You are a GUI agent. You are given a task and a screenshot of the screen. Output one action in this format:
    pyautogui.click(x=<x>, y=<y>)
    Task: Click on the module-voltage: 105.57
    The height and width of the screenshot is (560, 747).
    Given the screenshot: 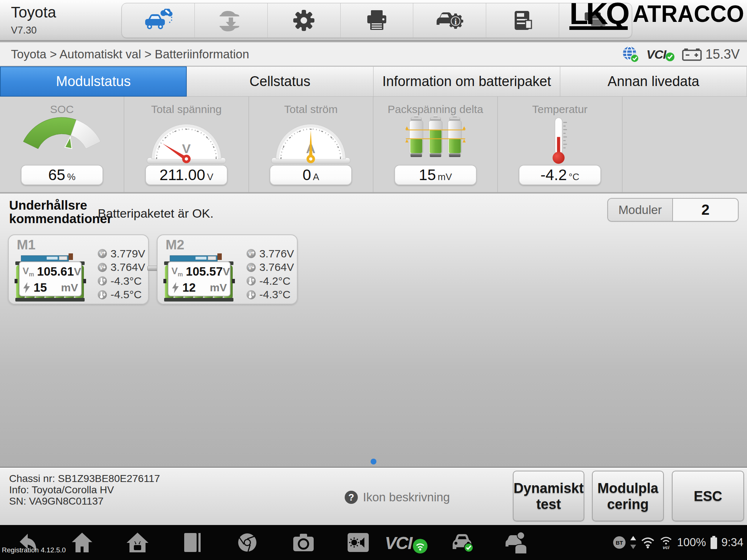 What is the action you would take?
    pyautogui.click(x=204, y=272)
    